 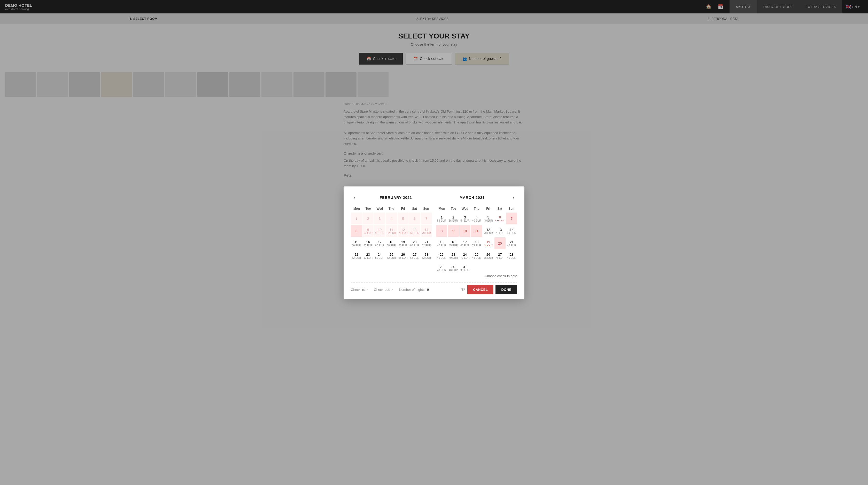 What do you see at coordinates (383, 290) in the screenshot?
I see `checkout-info: Check-out: -` at bounding box center [383, 290].